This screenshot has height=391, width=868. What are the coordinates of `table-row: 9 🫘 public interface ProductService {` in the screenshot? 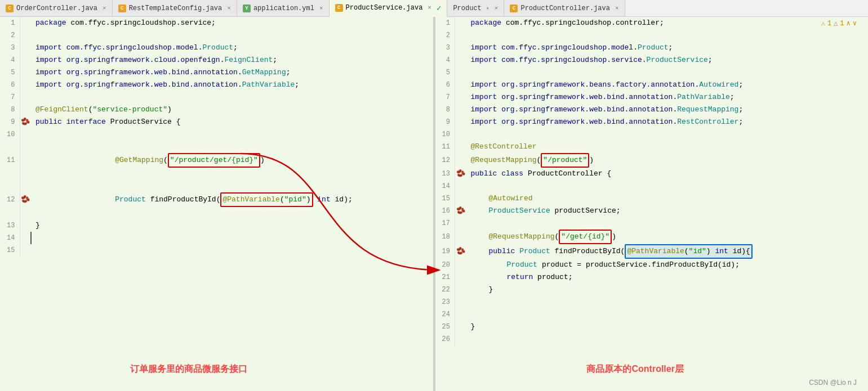 It's located at (216, 122).